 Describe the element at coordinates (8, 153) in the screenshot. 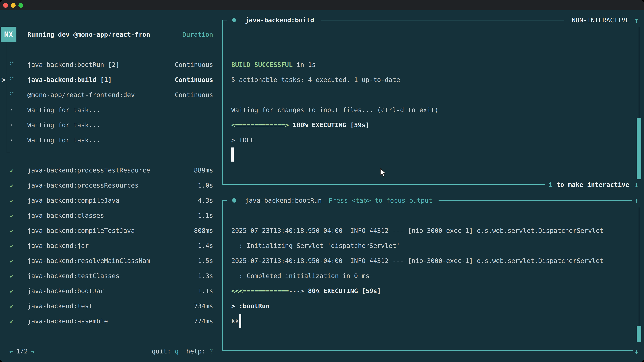

I see `task-tree-corner` at that location.